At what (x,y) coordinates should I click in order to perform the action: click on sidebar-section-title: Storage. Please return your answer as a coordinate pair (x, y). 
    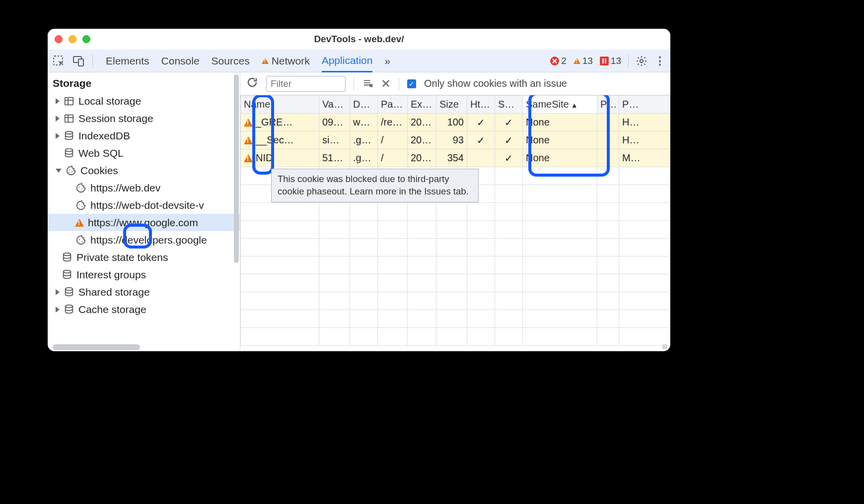
    Looking at the image, I should click on (144, 82).